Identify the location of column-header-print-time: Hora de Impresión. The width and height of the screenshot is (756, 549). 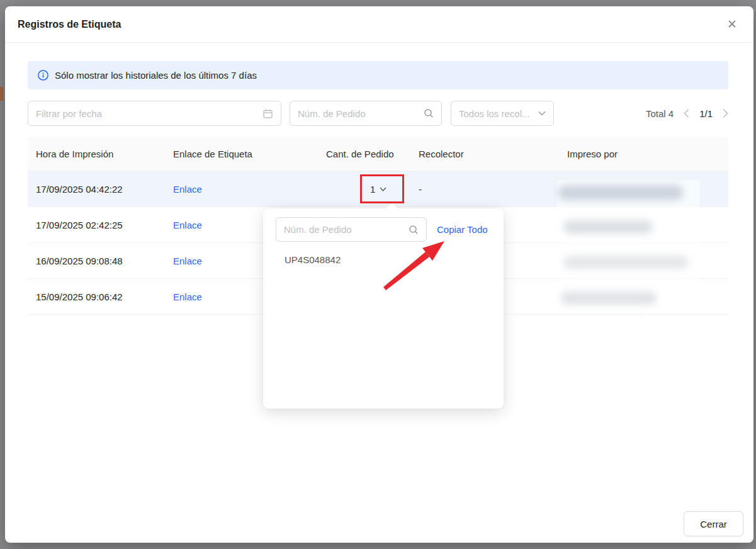
(96, 154).